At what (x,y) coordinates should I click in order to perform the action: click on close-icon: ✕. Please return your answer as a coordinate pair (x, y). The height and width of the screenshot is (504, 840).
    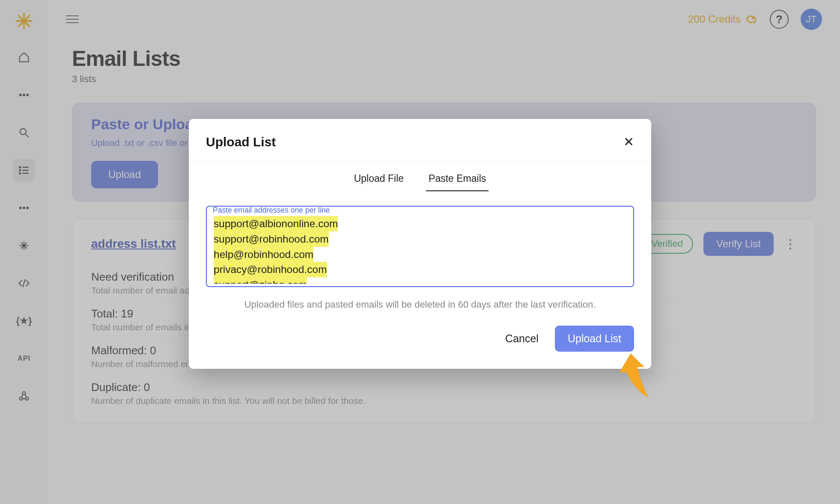
    Looking at the image, I should click on (629, 142).